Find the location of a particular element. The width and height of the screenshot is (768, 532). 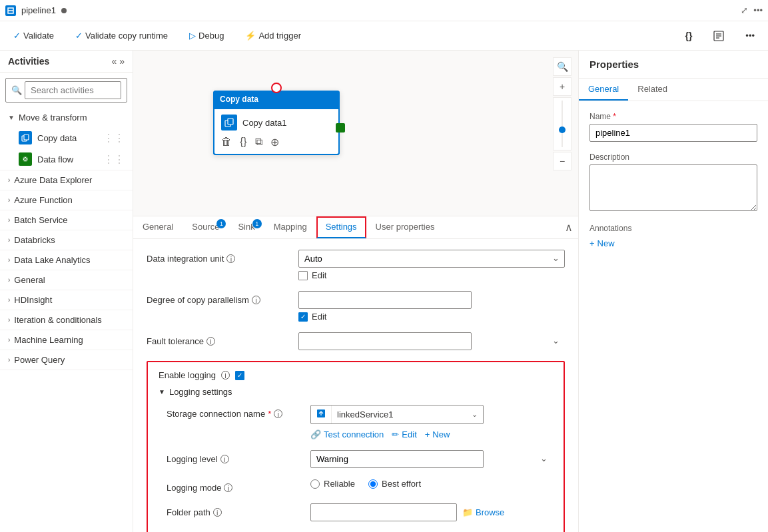

enable-logging-label: Enable logging is located at coordinates (187, 376).